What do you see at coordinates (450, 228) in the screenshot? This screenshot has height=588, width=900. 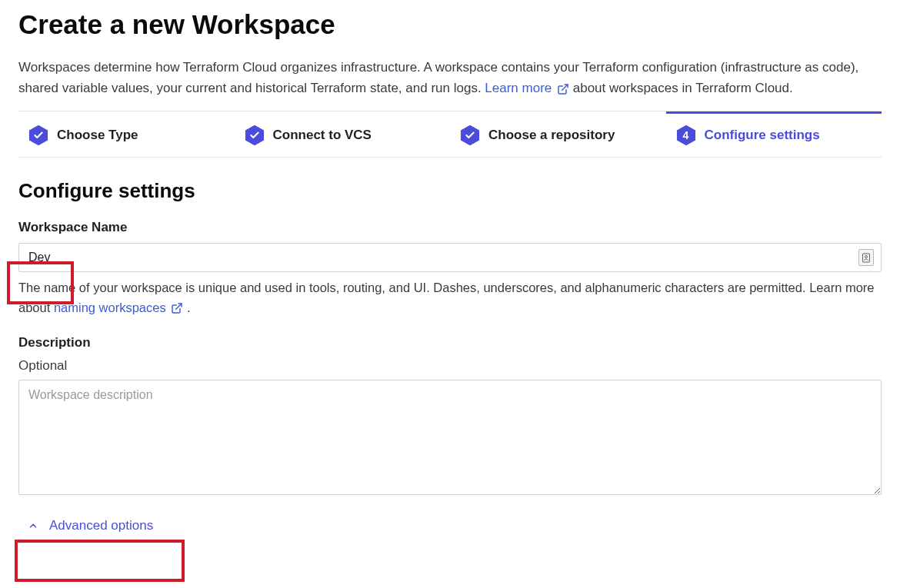 I see `workspace-name-label: Workspace Name` at bounding box center [450, 228].